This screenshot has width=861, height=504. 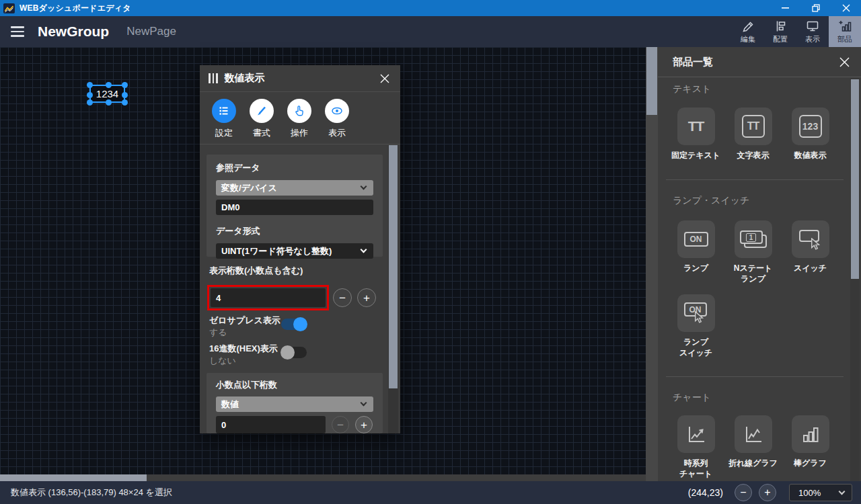 I want to click on part-timeseries-chart: 時系列 チャート, so click(x=696, y=448).